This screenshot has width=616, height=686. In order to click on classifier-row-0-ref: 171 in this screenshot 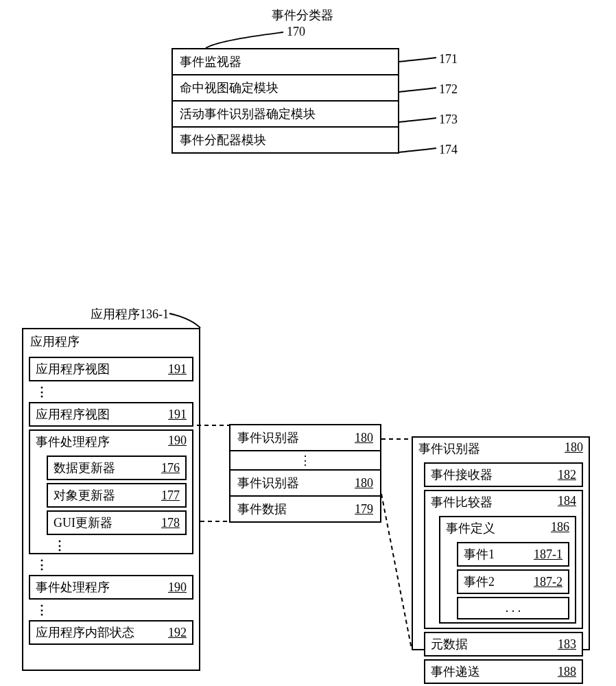, I will do `click(449, 59)`.